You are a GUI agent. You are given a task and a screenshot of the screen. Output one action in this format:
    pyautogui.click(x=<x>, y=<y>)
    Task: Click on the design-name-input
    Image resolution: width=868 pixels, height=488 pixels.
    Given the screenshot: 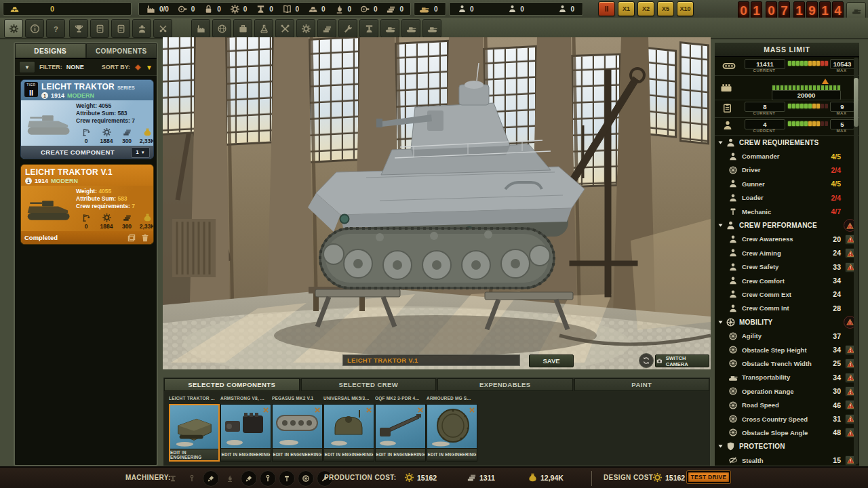 What is the action you would take?
    pyautogui.click(x=431, y=361)
    